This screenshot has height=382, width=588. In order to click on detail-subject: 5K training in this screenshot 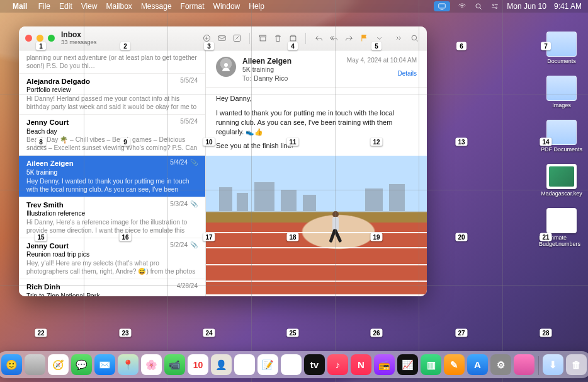, I will do `click(267, 69)`.